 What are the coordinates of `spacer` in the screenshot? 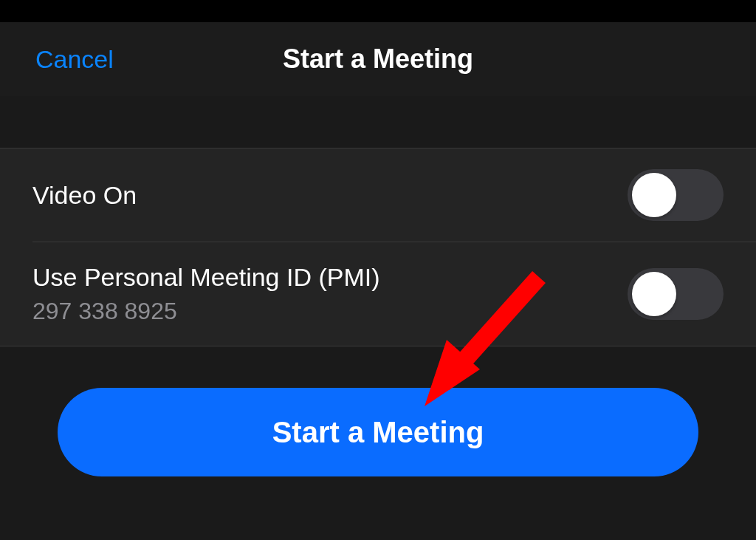 It's located at (378, 122).